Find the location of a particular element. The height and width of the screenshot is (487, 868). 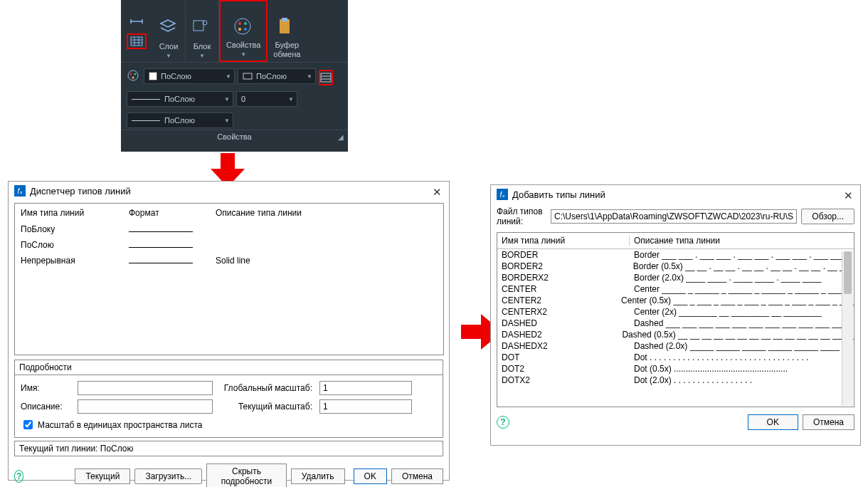

browse-button: Обзор... is located at coordinates (828, 216).